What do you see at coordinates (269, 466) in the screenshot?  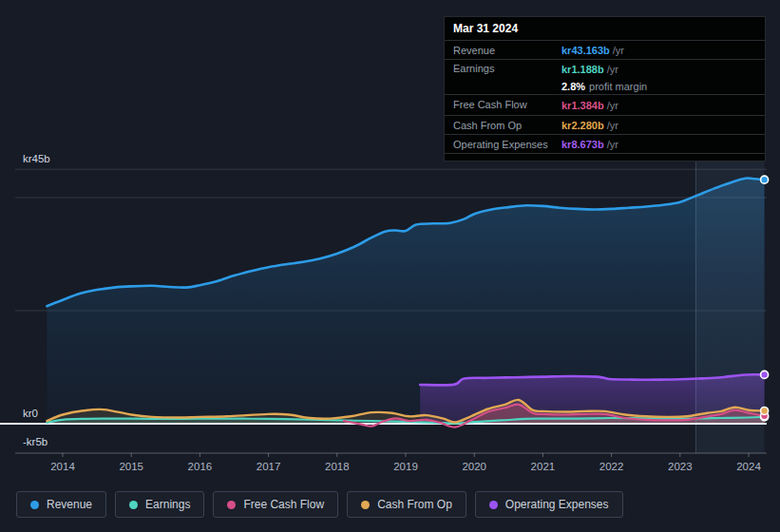 I see `x-tick-label-2017: 2017` at bounding box center [269, 466].